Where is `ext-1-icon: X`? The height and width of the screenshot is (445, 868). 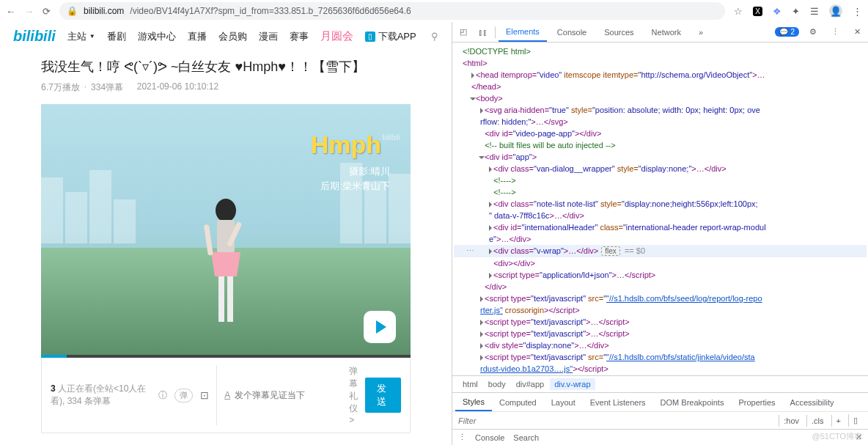
ext-1-icon: X is located at coordinates (758, 12).